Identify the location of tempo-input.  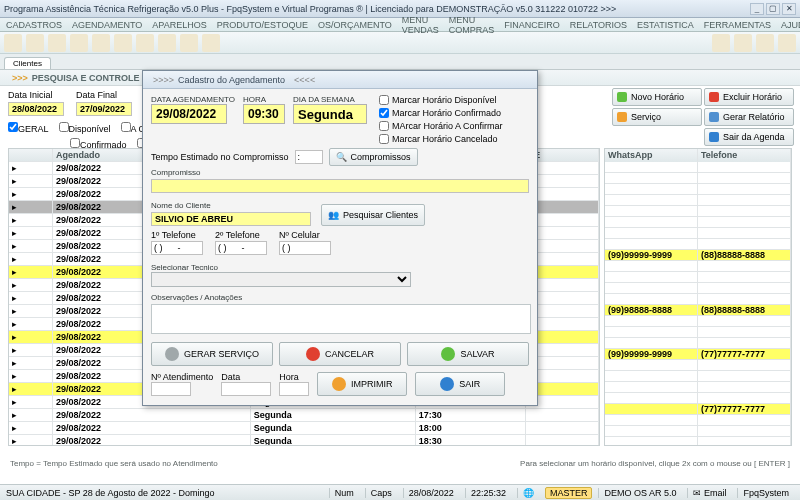
(309, 157).